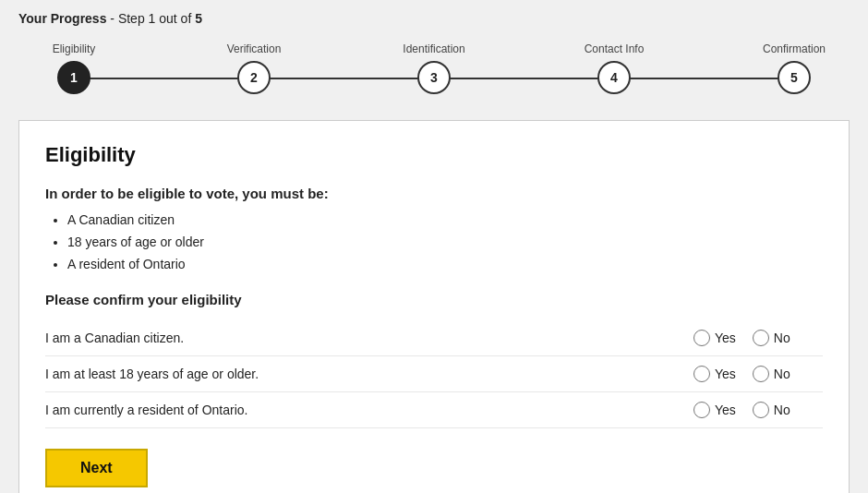 The width and height of the screenshot is (868, 493). What do you see at coordinates (726, 338) in the screenshot?
I see `yes-label-1: Yes` at bounding box center [726, 338].